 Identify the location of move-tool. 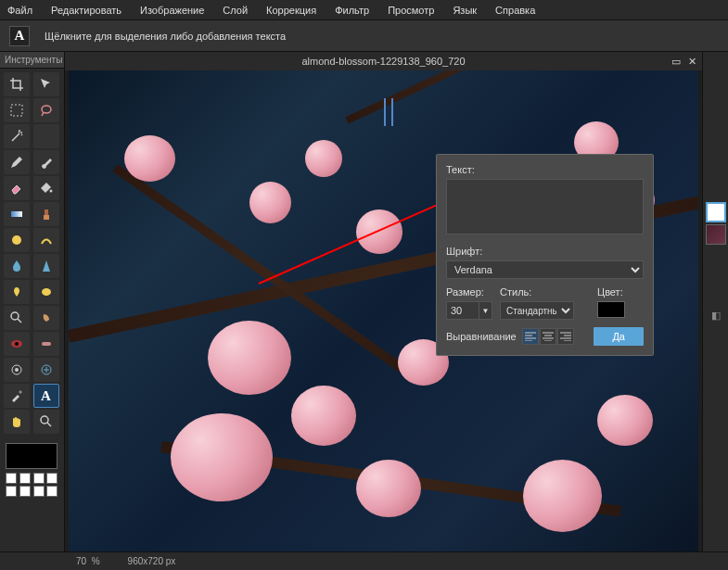
(46, 84).